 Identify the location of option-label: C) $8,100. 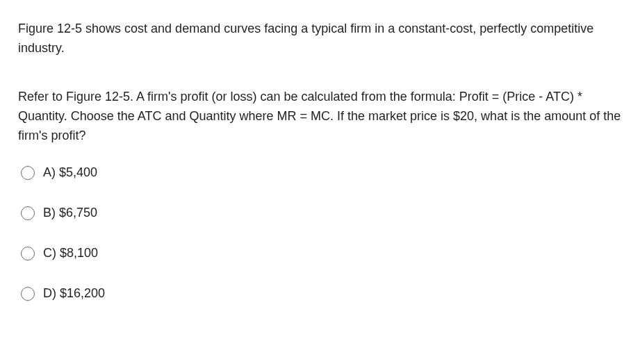
(71, 254).